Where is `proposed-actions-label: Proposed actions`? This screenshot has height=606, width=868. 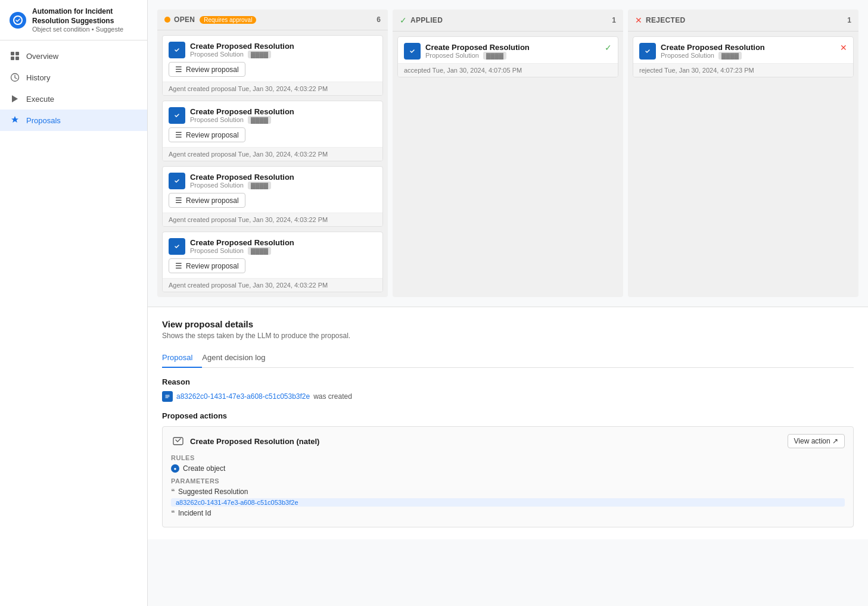 proposed-actions-label: Proposed actions is located at coordinates (508, 416).